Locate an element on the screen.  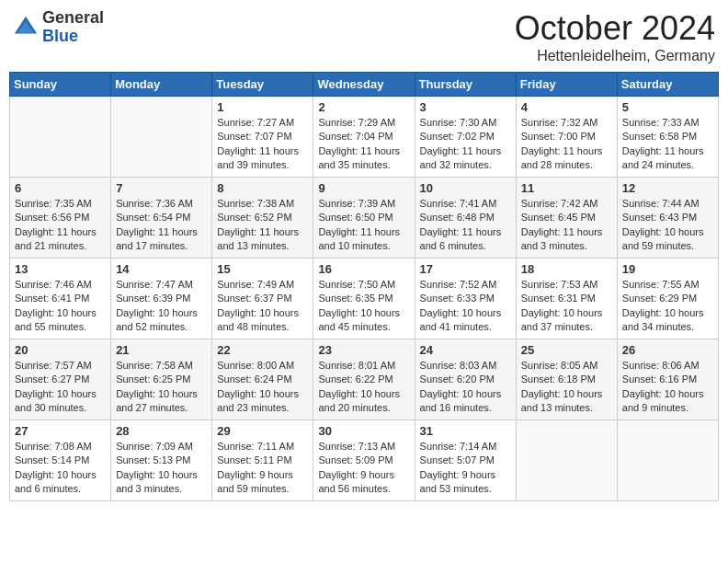
day-info: Sunrise: 7:47 AM Sunset: 6:39 PM Dayligh… is located at coordinates (162, 306).